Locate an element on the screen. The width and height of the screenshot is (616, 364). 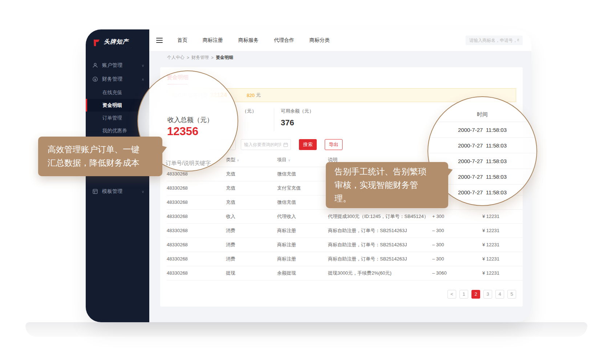
callout-text: 告别手工统计、告别繁琐审核，实现智能财务管理。 is located at coordinates (382, 185).